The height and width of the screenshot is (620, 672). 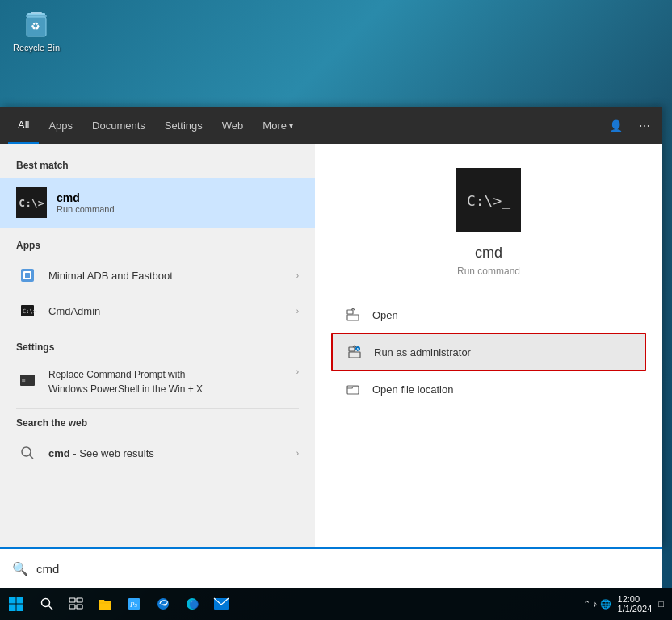 What do you see at coordinates (297, 276) in the screenshot?
I see `chevron-icon: ›` at bounding box center [297, 276].